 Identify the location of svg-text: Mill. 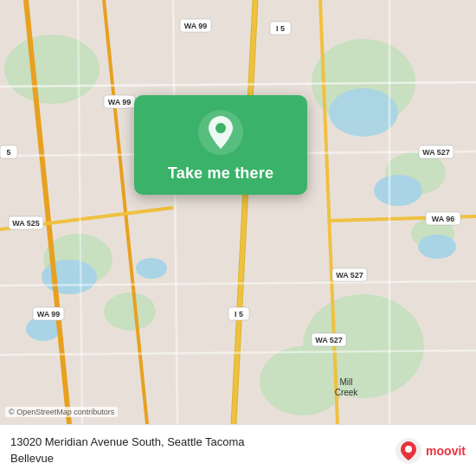
(346, 383).